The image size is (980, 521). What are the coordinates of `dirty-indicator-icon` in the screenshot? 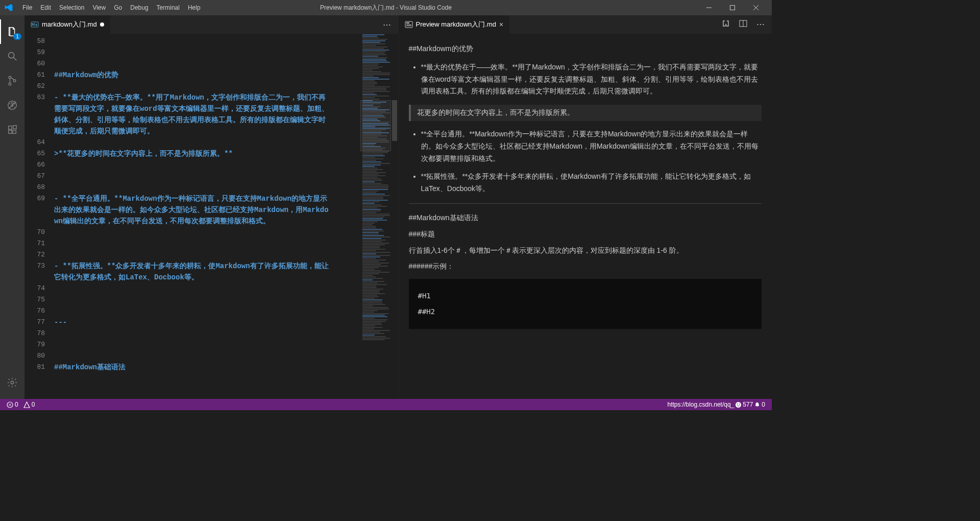 It's located at (102, 25).